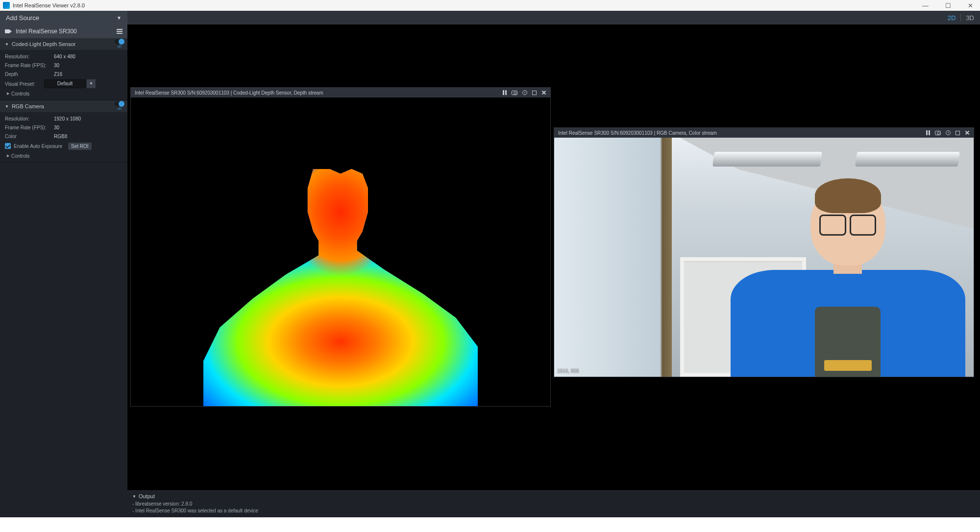 This screenshot has height=532, width=980. Describe the element at coordinates (568, 371) in the screenshot. I see `pixel-coord-label: 1916, 906` at that location.